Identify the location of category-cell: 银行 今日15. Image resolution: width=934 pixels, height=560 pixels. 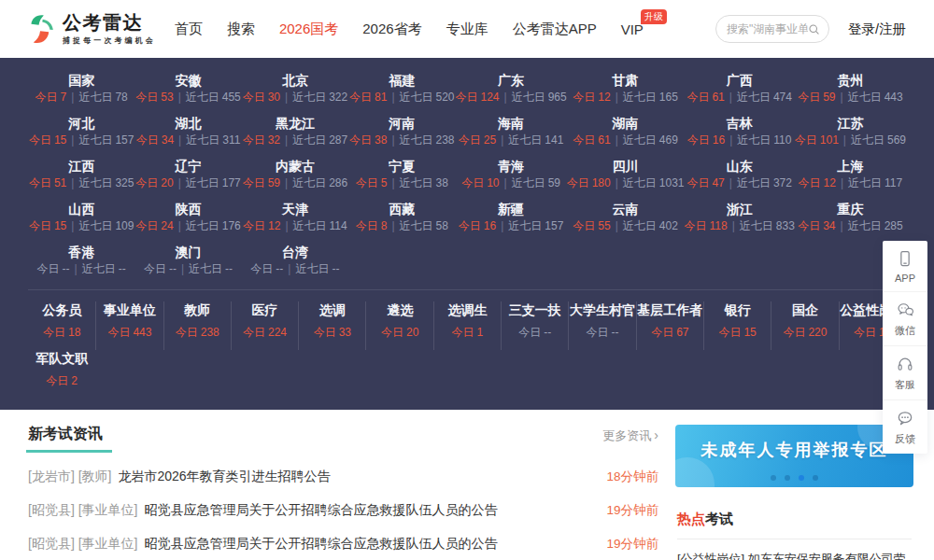
(737, 326).